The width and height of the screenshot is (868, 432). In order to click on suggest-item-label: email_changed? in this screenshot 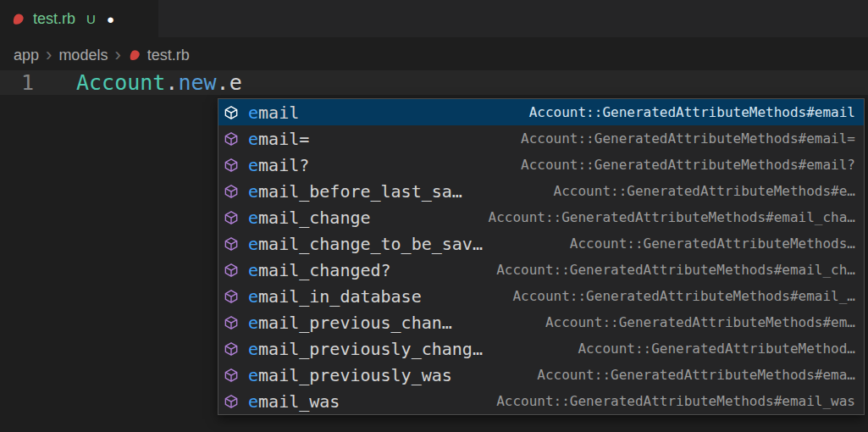, I will do `click(320, 270)`.